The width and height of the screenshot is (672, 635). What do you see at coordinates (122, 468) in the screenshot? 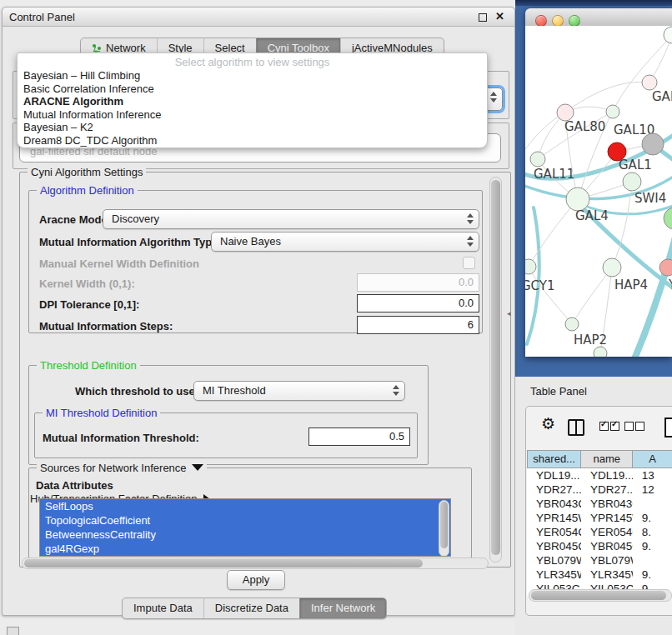
I see `sources-group-title: Sources for Network Inference` at bounding box center [122, 468].